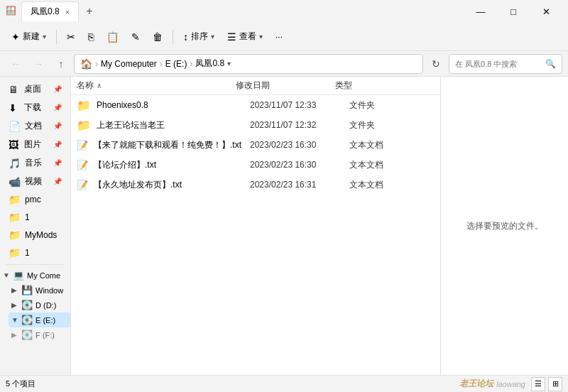 The width and height of the screenshot is (568, 392). What do you see at coordinates (71, 37) in the screenshot?
I see `cut-icon: ✂` at bounding box center [71, 37].